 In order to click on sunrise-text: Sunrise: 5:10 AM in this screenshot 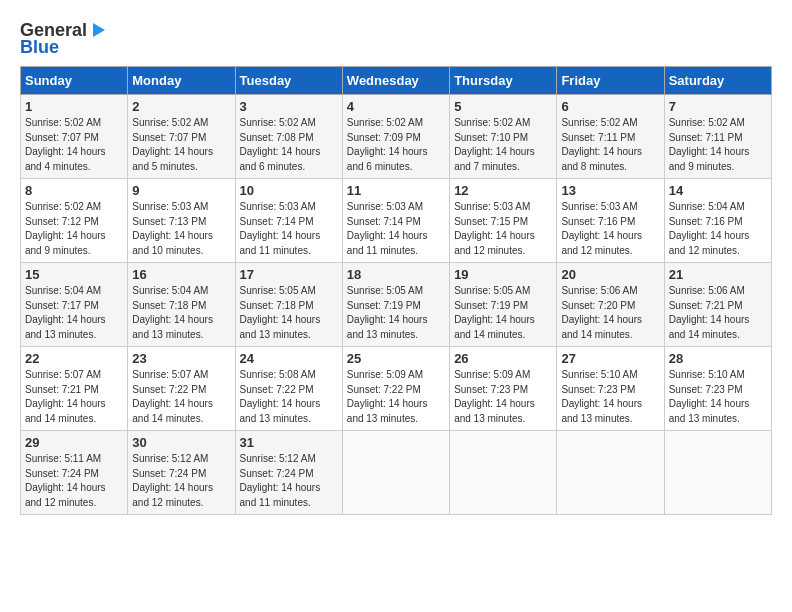, I will do `click(599, 374)`.